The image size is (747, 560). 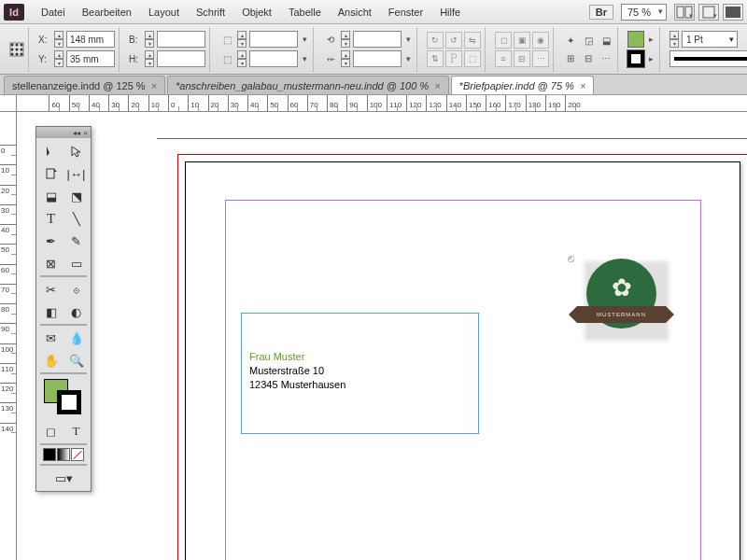 What do you see at coordinates (454, 40) in the screenshot?
I see `rotate-ccw-icon: ↺` at bounding box center [454, 40].